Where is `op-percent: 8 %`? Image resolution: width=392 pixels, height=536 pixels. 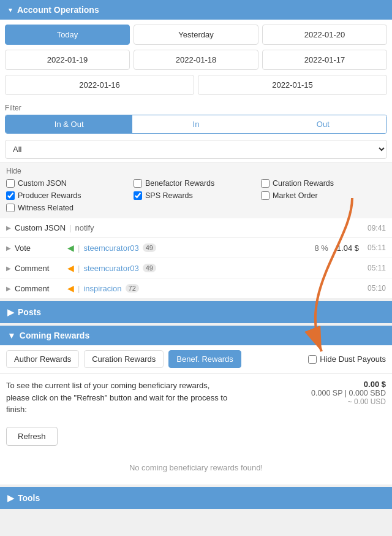 op-percent: 8 % is located at coordinates (321, 248).